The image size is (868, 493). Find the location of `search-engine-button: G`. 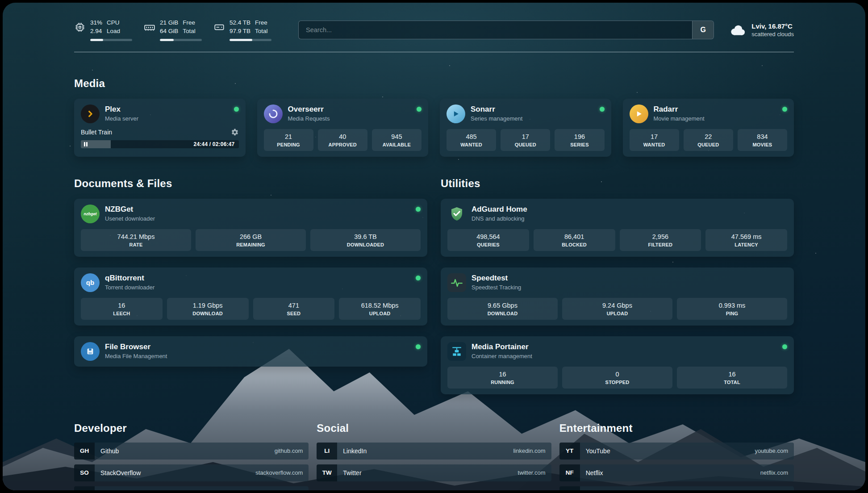

search-engine-button: G is located at coordinates (703, 30).